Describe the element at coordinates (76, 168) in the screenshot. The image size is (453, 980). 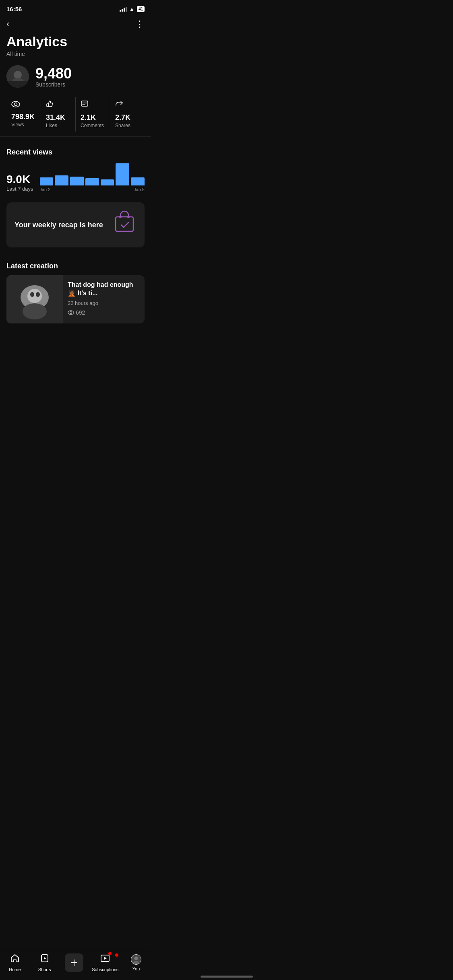
I see `recent-views-section: Recent views 9.0K Last 7 days Jan 2 Jan …` at that location.